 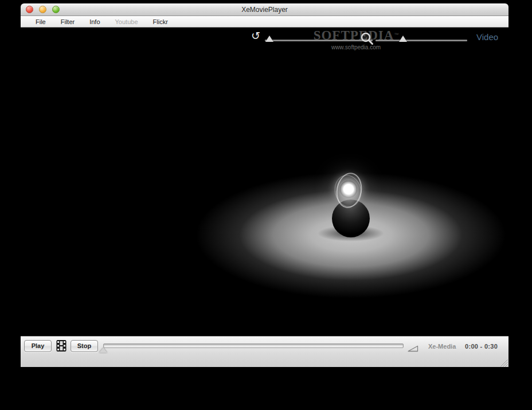 What do you see at coordinates (367, 40) in the screenshot?
I see `magnifier-icon` at bounding box center [367, 40].